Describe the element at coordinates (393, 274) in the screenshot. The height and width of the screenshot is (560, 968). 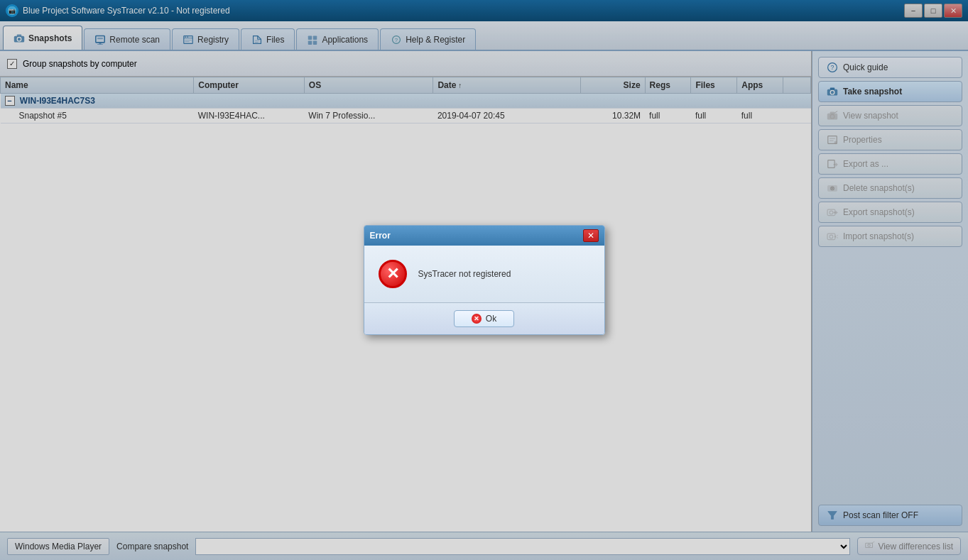
I see `error-icon: ✕` at that location.